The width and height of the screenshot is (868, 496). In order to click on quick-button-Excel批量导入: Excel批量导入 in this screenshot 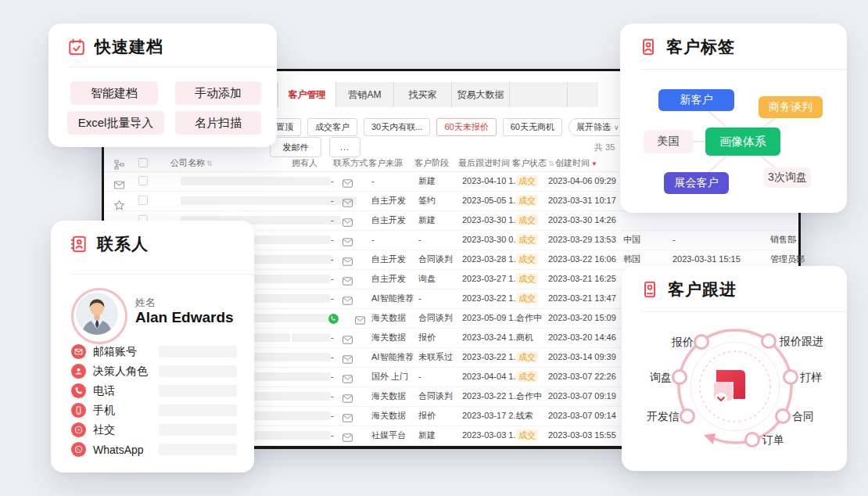, I will do `click(116, 123)`.